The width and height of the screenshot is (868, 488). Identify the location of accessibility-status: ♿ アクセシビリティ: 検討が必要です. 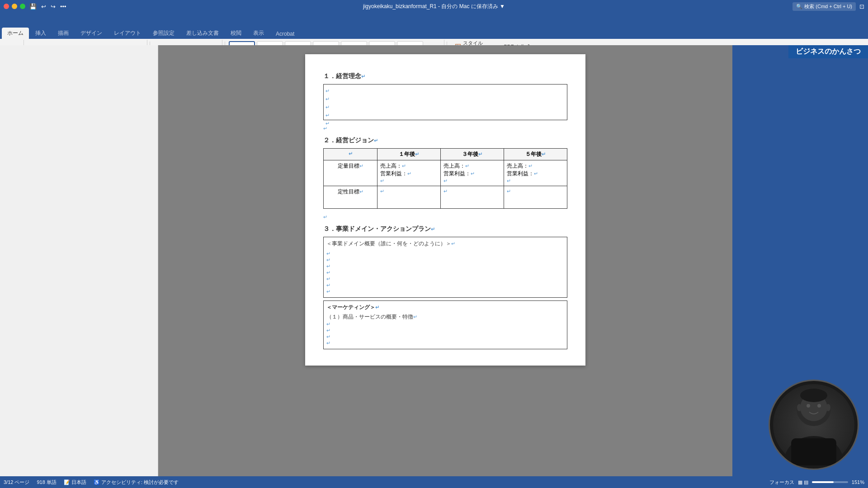
(136, 483).